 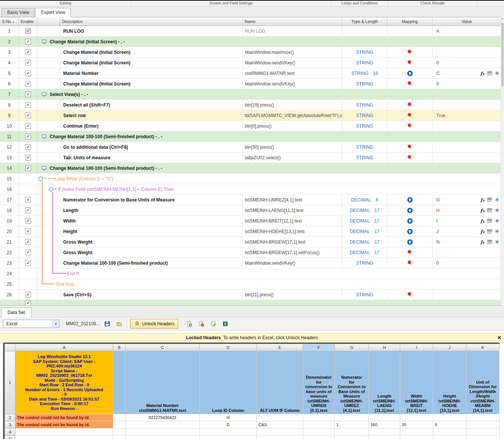 What do you see at coordinates (64, 425) in the screenshot?
I see `cell-A3: The control could not be found by id.` at bounding box center [64, 425].